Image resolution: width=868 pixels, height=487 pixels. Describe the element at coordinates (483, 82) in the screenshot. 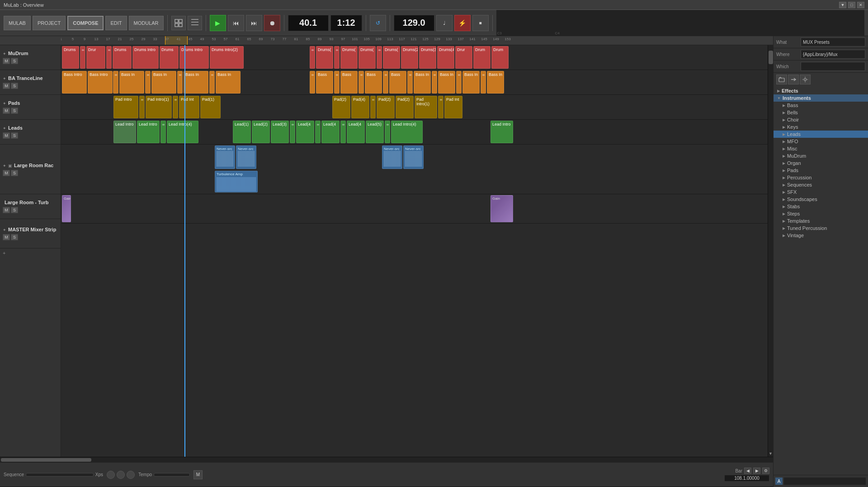

I see `bass-clip-23: ∞` at that location.